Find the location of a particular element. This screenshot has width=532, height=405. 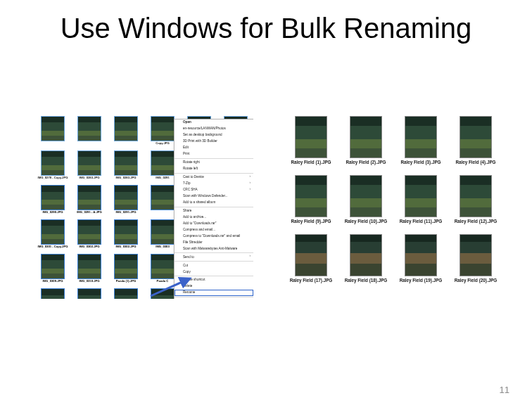

file-label: Raley Field (1).JPG is located at coordinates (311, 162).